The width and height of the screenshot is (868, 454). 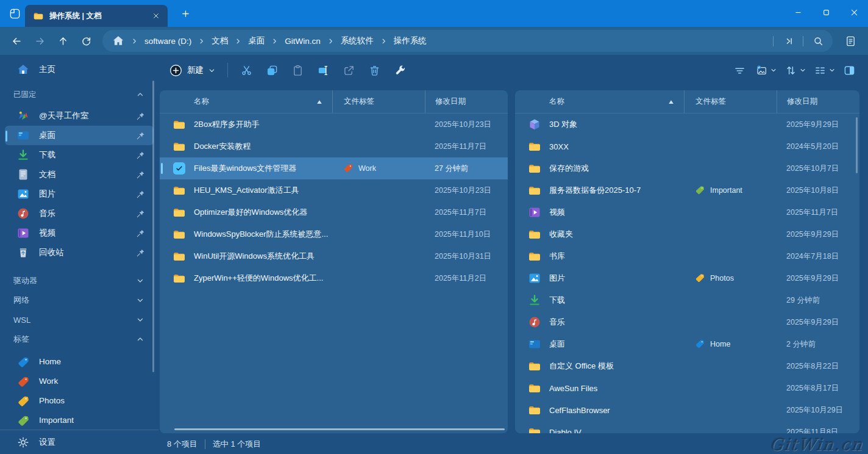 What do you see at coordinates (688, 190) in the screenshot?
I see `file-row: 服务器数据备份2025-10-7 Important 2025年10月8日` at bounding box center [688, 190].